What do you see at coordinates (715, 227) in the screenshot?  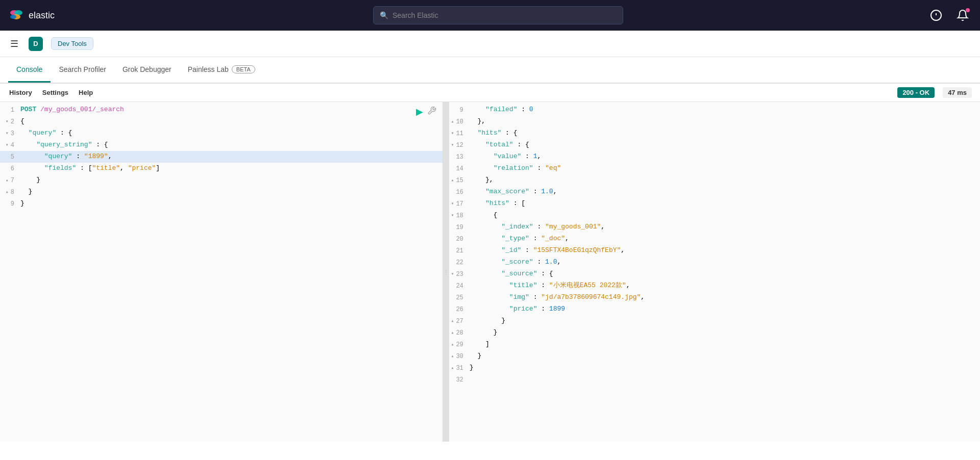 I see `code-line: 19 "_index" : "my_goods_001",` at bounding box center [715, 227].